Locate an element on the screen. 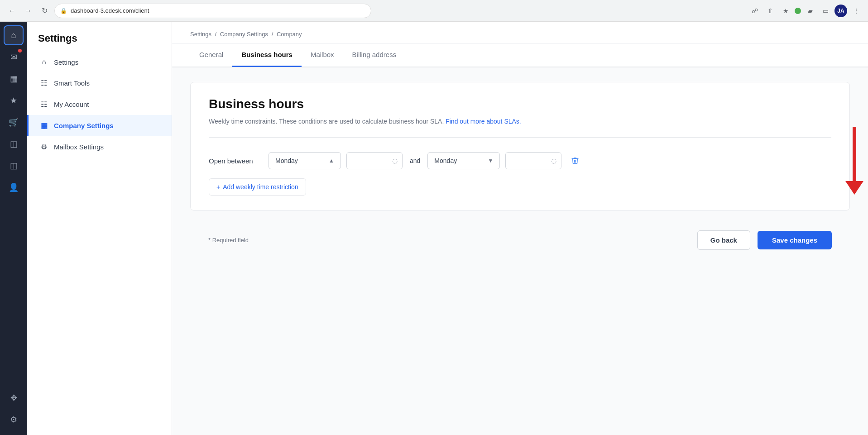  my-account-icon: ☷ is located at coordinates (44, 104).